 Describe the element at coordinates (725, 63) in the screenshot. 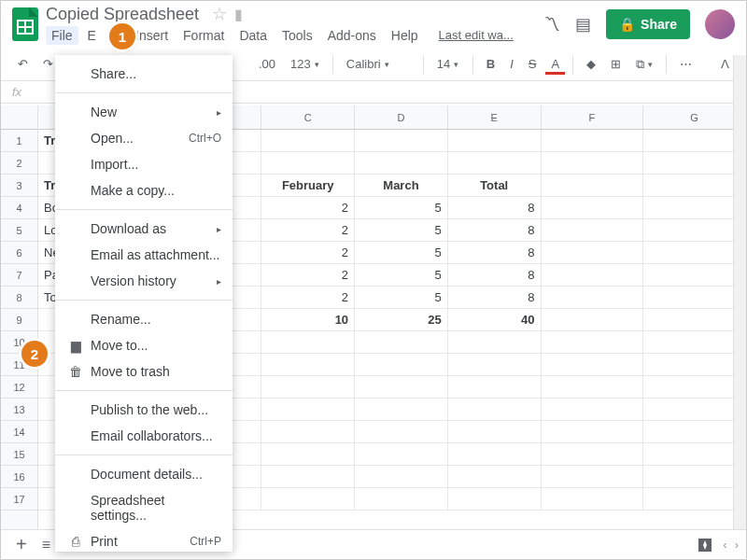

I see `collapse-toolbar-button: ᐱ` at that location.